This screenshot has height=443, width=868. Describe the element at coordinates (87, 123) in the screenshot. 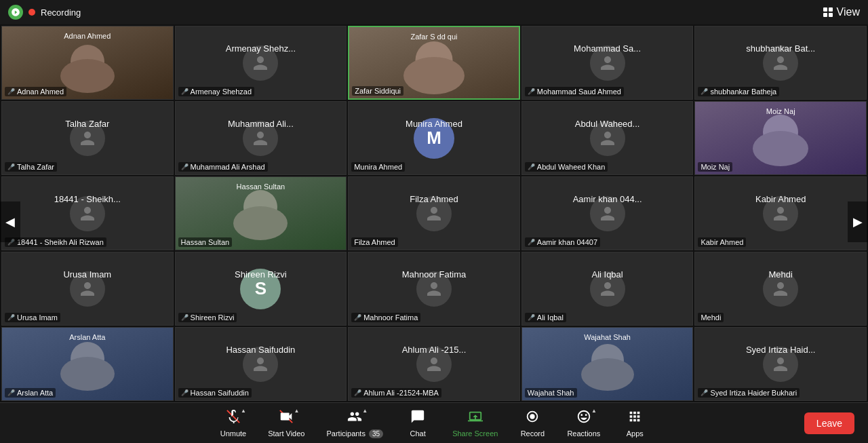

I see `participant-display-name: Talha Zafar` at that location.